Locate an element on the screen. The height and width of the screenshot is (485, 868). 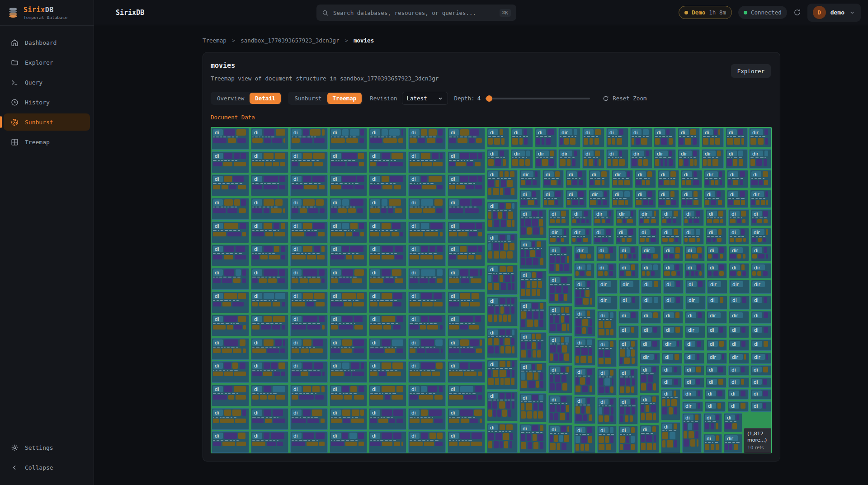
sidebar-item-dashboard: Dashboard is located at coordinates (47, 42).